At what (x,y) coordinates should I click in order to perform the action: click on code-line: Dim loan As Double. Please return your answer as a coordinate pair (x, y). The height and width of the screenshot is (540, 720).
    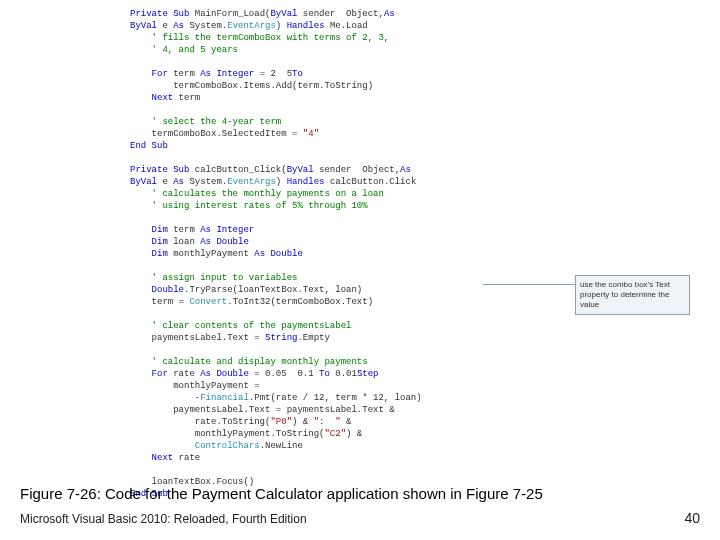
    Looking at the image, I should click on (350, 242).